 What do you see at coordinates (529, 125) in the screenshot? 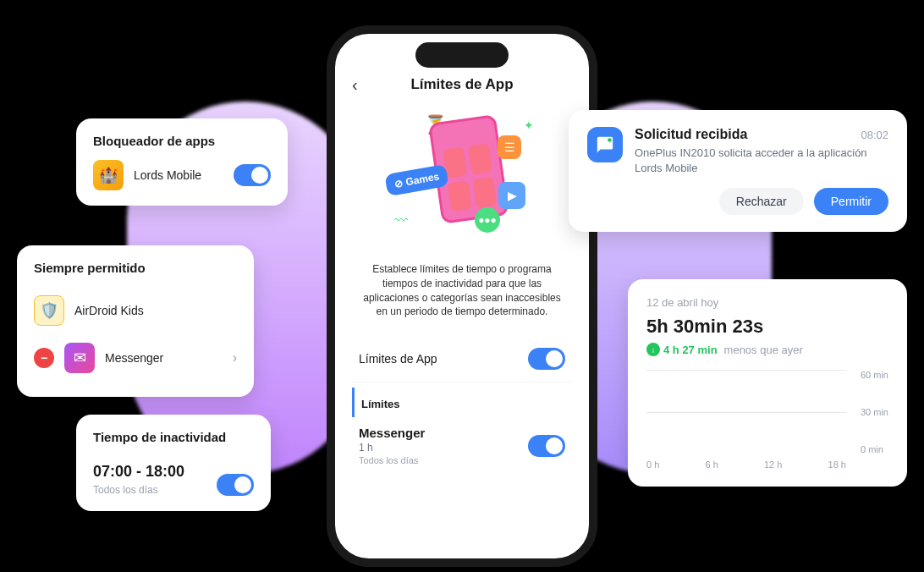
I see `sparkle-icon: ✦` at bounding box center [529, 125].